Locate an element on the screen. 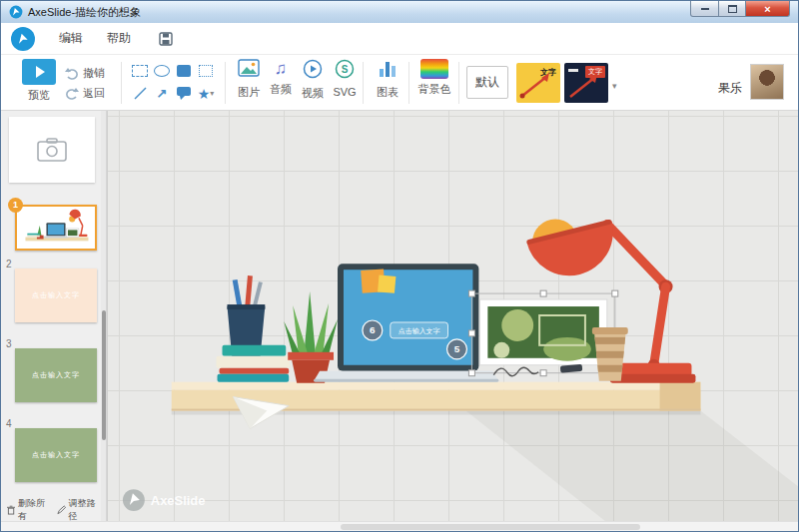 This screenshot has height=532, width=799. adjust-path-button: 调整路径 is located at coordinates (79, 510).